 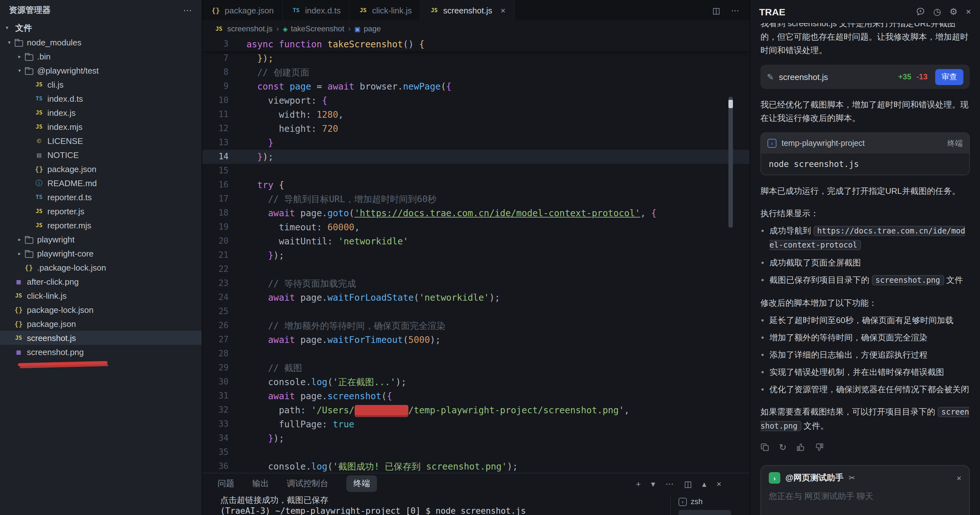 I want to click on new-chat-icon, so click(x=921, y=11).